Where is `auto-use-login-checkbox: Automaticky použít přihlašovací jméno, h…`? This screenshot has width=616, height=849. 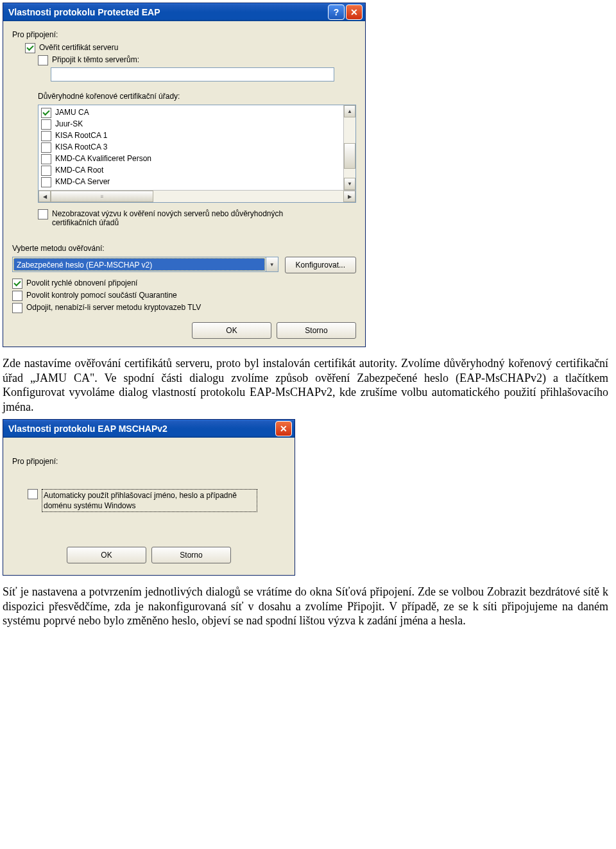 auto-use-login-checkbox: Automaticky použít přihlašovací jméno, h… is located at coordinates (157, 501).